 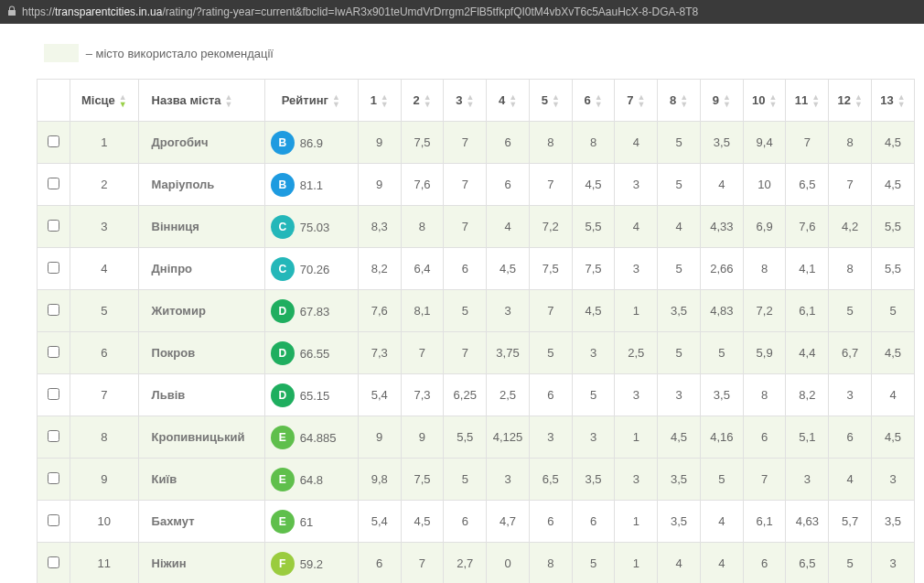 I want to click on col-11: 11▲▼, so click(x=807, y=101).